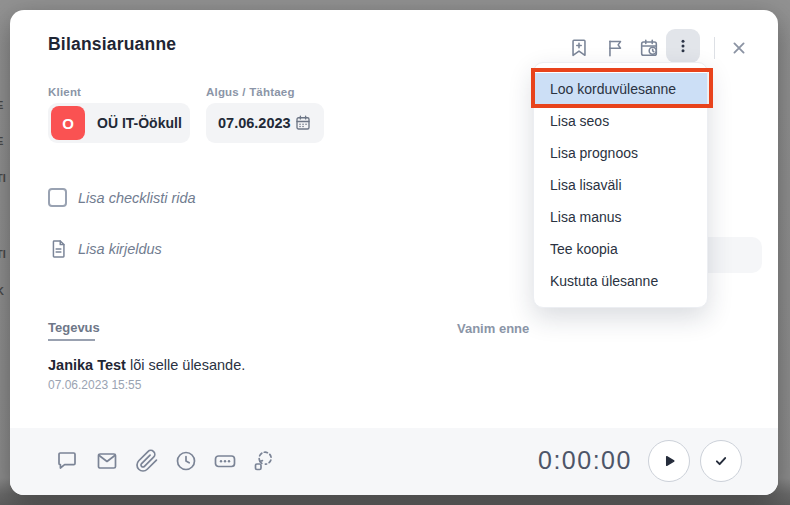 The image size is (790, 505). Describe the element at coordinates (87, 365) in the screenshot. I see `activity-actor: Janika Test` at that location.